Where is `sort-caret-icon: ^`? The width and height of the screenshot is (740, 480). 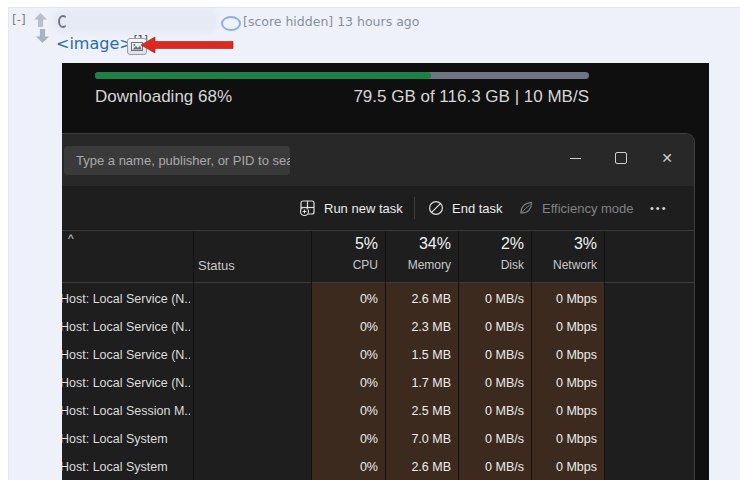 sort-caret-icon: ^ is located at coordinates (71, 239).